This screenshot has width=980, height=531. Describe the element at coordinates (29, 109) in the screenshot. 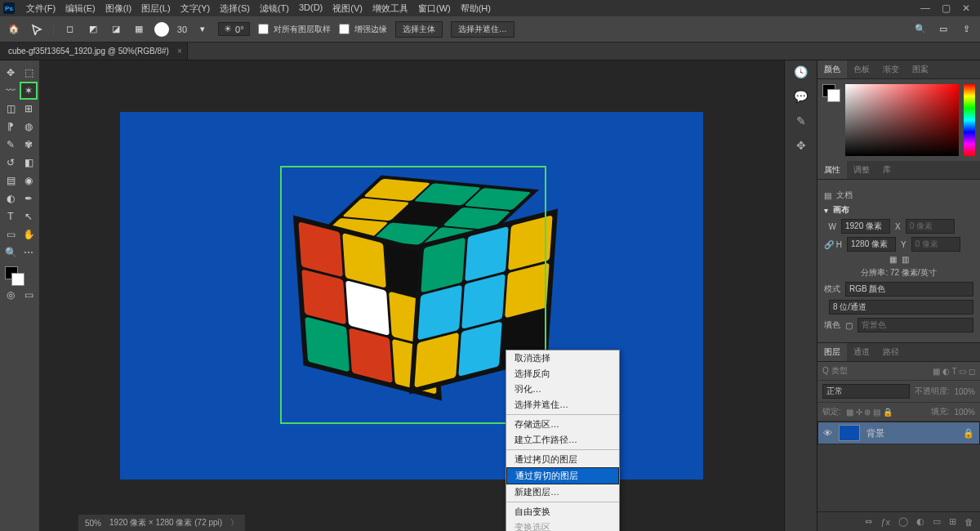

I see `frame-tool: ⊞` at that location.